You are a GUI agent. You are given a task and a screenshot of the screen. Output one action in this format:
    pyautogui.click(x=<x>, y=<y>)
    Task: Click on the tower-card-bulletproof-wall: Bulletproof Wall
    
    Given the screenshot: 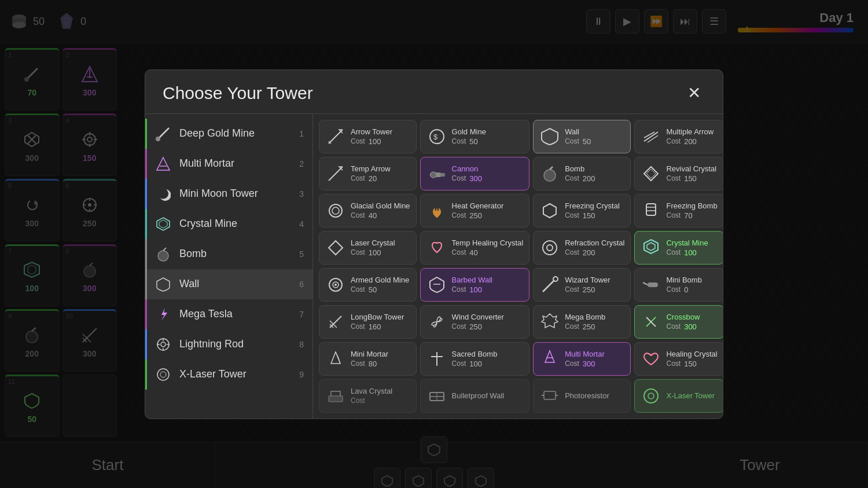 What is the action you would take?
    pyautogui.click(x=475, y=396)
    